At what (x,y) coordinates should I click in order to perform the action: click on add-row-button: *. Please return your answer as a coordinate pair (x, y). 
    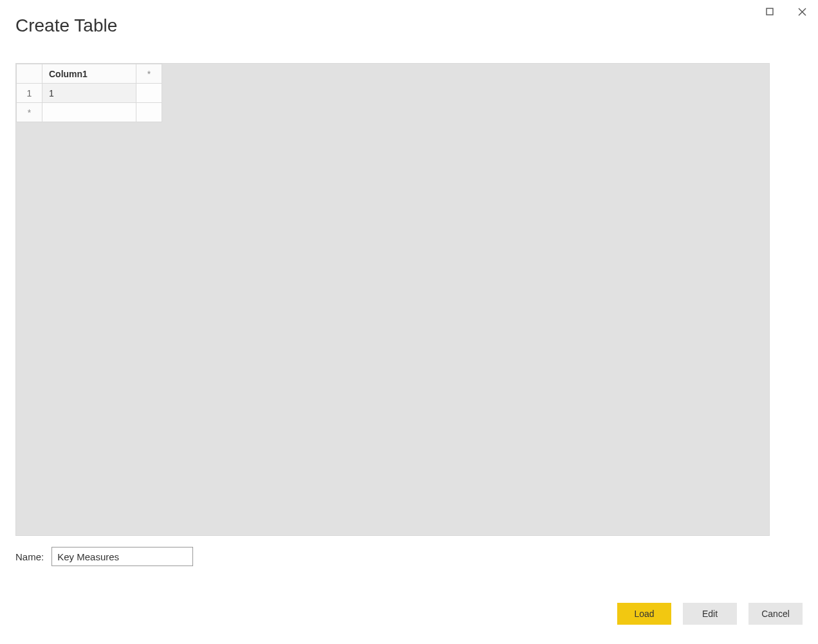
    Looking at the image, I should click on (30, 113).